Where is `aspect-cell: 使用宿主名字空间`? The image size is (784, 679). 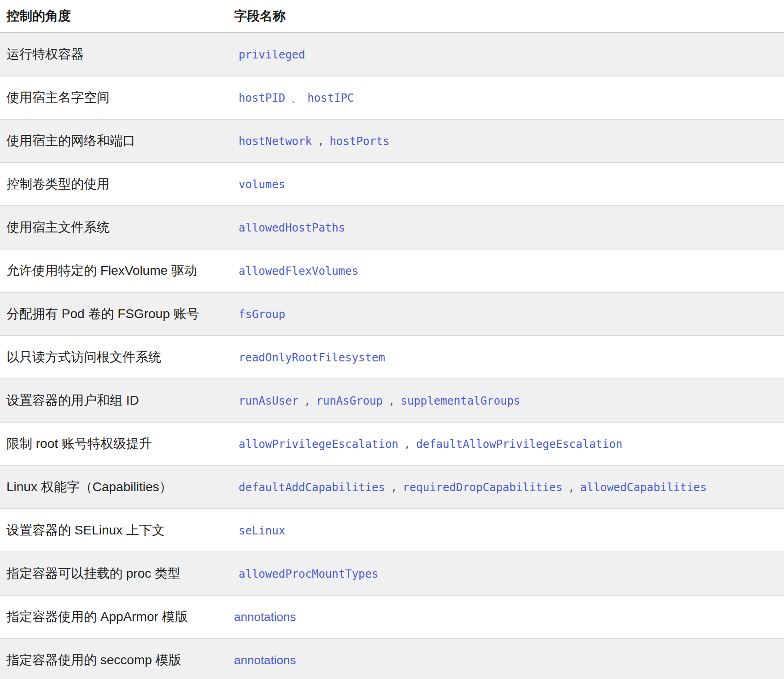 aspect-cell: 使用宿主名字空间 is located at coordinates (114, 98).